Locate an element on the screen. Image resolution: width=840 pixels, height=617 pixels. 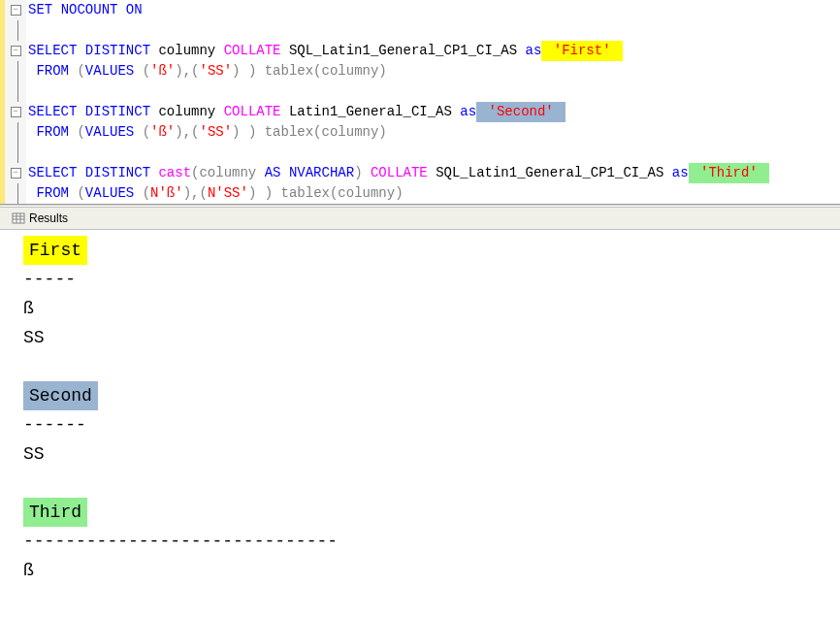
results-tab-label: Results is located at coordinates (48, 218).